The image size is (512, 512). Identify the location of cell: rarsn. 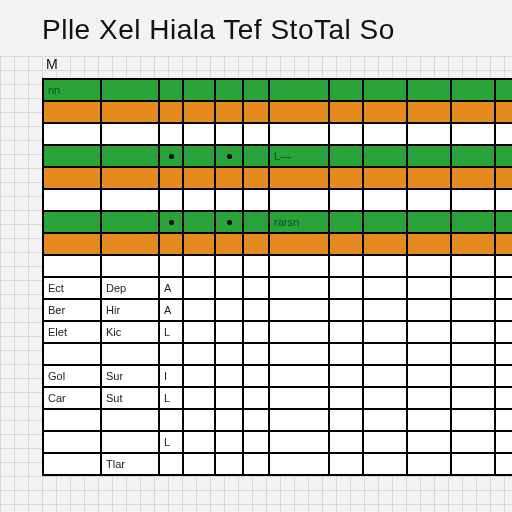
(300, 223).